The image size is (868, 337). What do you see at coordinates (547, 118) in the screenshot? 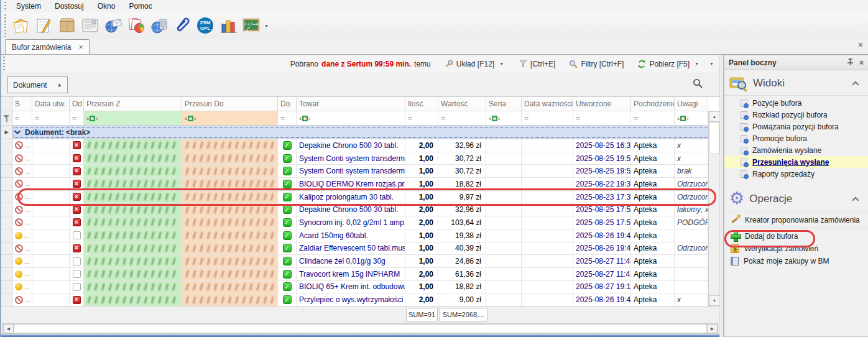
I see `filter-cell-10: =` at bounding box center [547, 118].